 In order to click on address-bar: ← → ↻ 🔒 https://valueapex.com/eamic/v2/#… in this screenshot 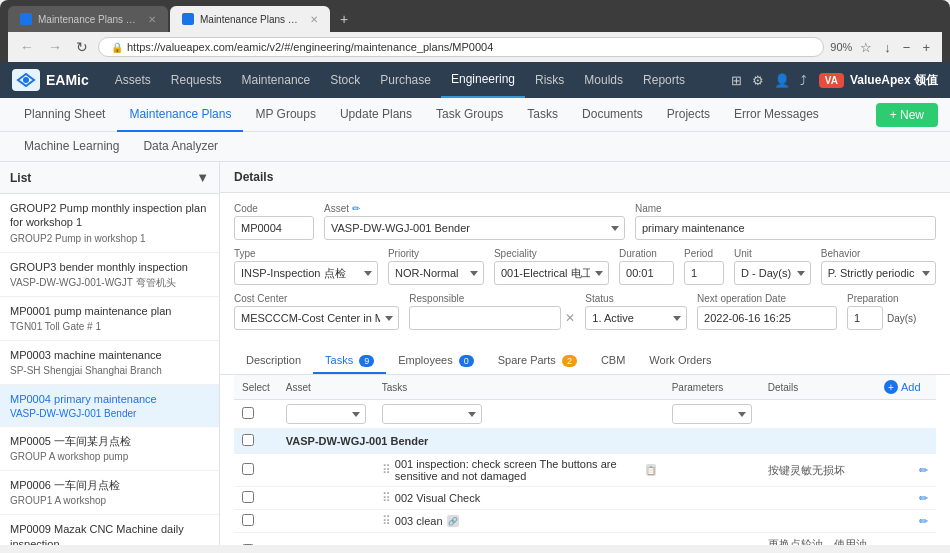, I will do `click(475, 47)`.